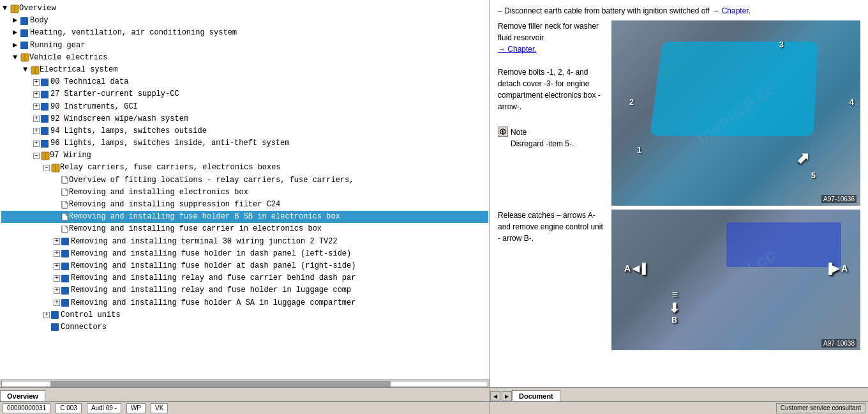  I want to click on tree-label-94: 94 Lights, lamps, switches outside, so click(129, 132).